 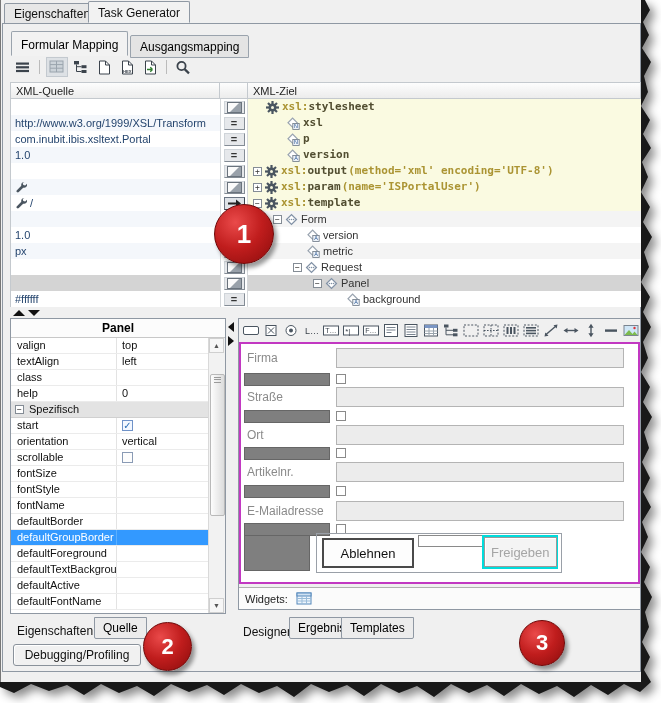 I want to click on property-row-defaultactive: defaultActive, so click(x=118, y=586).